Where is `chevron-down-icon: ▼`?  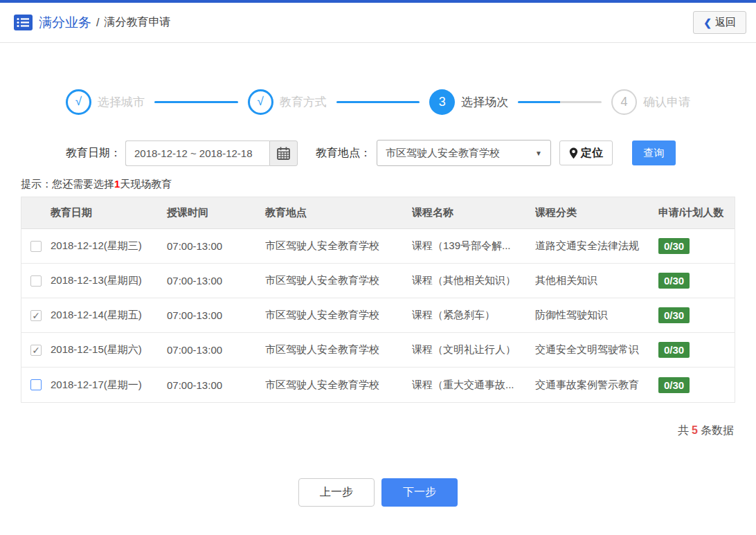 chevron-down-icon: ▼ is located at coordinates (539, 154).